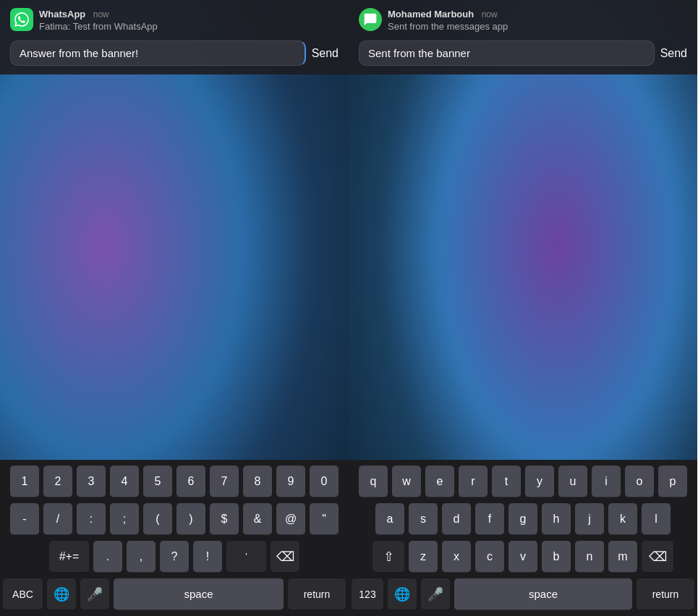 Image resolution: width=698 pixels, height=616 pixels. I want to click on key-1: 1, so click(25, 482).